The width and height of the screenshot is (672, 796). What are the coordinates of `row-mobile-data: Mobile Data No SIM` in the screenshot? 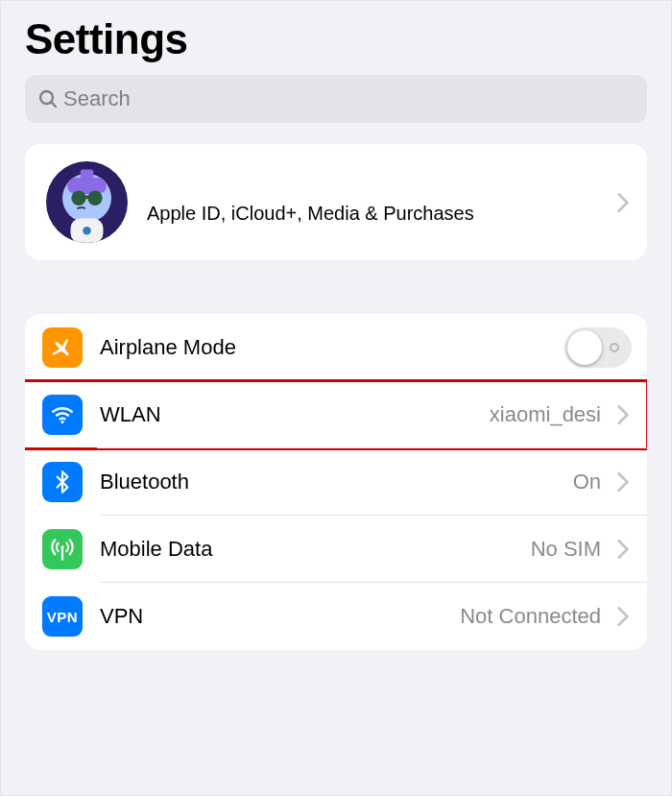 It's located at (336, 549).